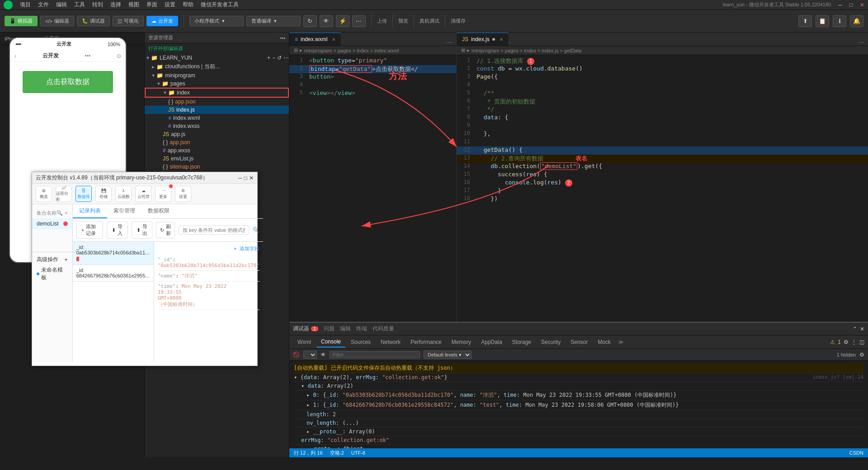 Image resolution: width=868 pixels, height=470 pixels. I want to click on cc-records-tab: 记录列表, so click(90, 212).